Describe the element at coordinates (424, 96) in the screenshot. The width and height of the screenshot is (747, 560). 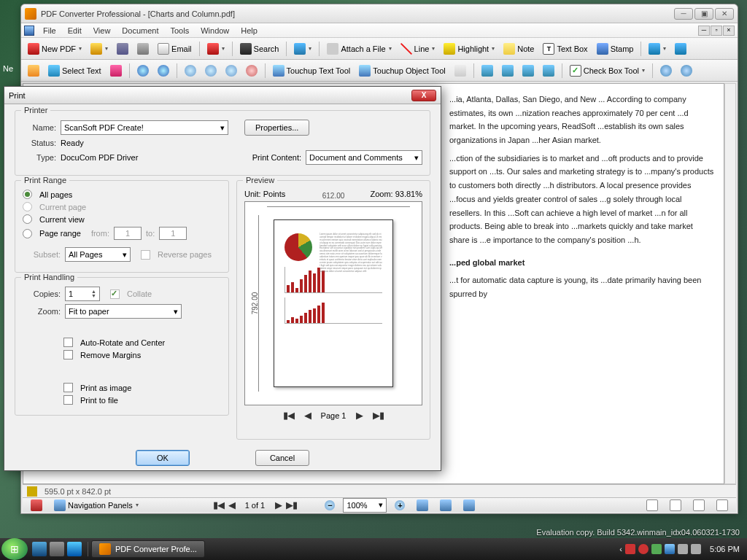
I see `dialog-close-button: X` at that location.